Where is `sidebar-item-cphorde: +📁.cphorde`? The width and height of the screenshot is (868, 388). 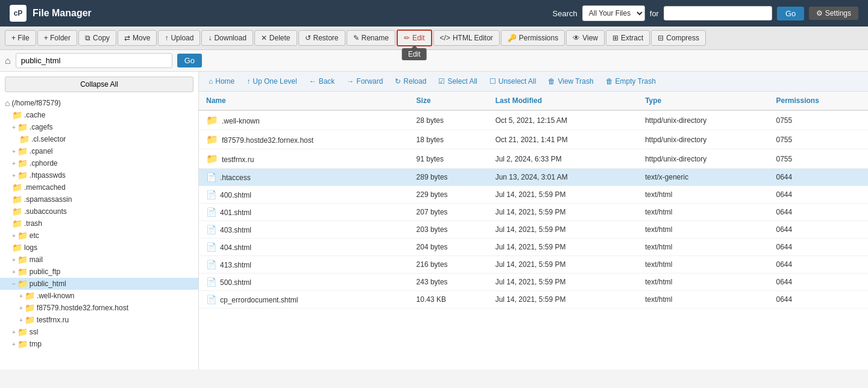 sidebar-item-cphorde: +📁.cphorde is located at coordinates (99, 163).